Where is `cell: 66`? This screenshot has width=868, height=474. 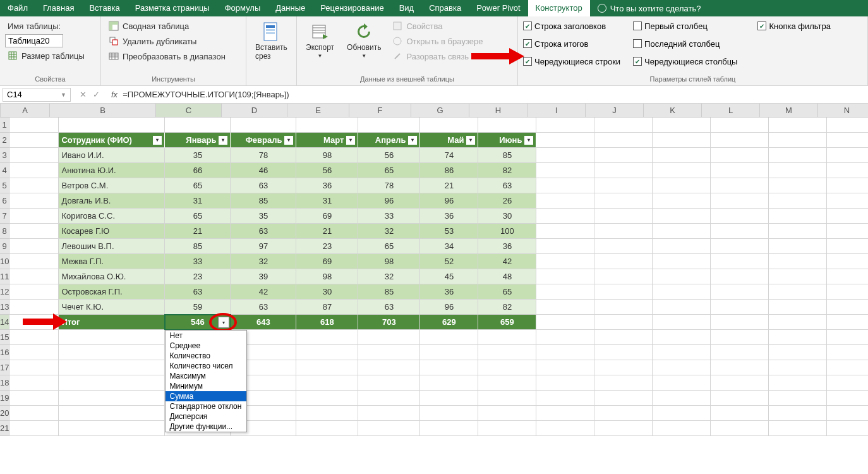 cell: 66 is located at coordinates (198, 171).